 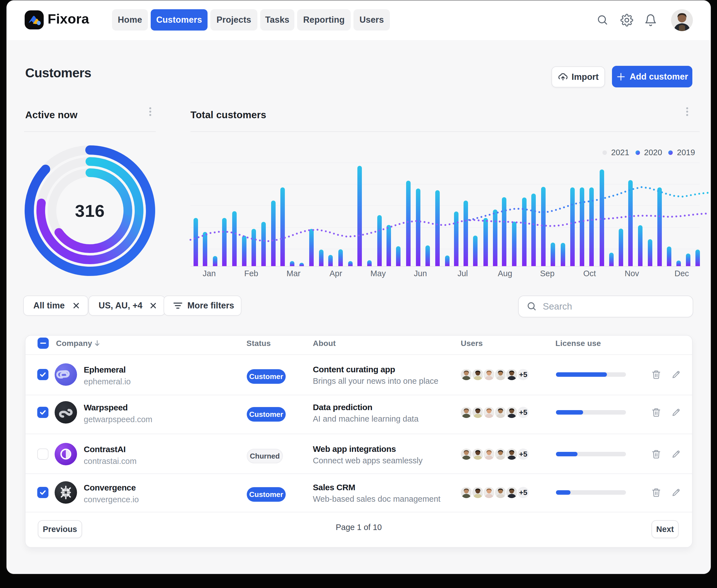 What do you see at coordinates (681, 273) in the screenshot?
I see `svg-text: Dec` at bounding box center [681, 273].